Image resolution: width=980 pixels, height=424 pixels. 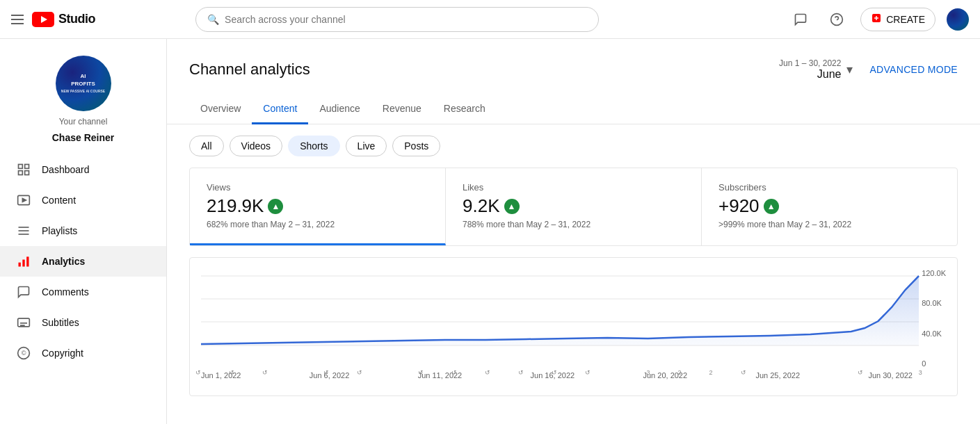 I want to click on messages-icon-btn, so click(x=801, y=19).